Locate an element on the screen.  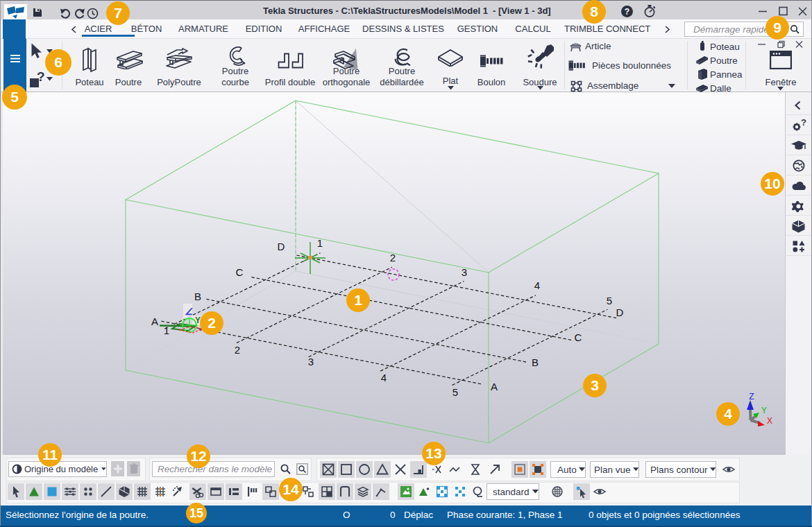
svg-text: Z is located at coordinates (751, 397).